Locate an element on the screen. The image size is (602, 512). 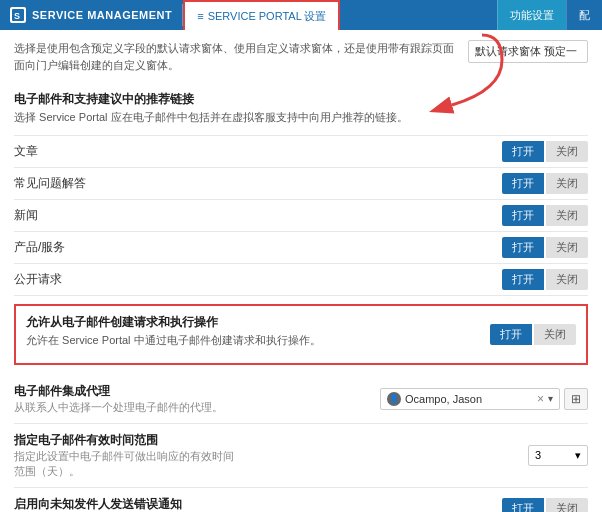
email-section-title: 电子邮件和支持建议中的推荐链接 is located at coordinates (301, 100).